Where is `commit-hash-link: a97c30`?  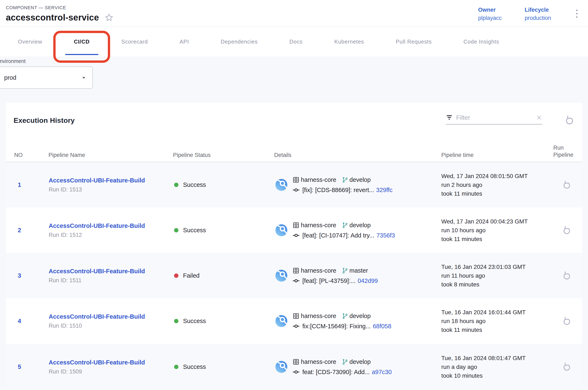 commit-hash-link: a97c30 is located at coordinates (382, 372).